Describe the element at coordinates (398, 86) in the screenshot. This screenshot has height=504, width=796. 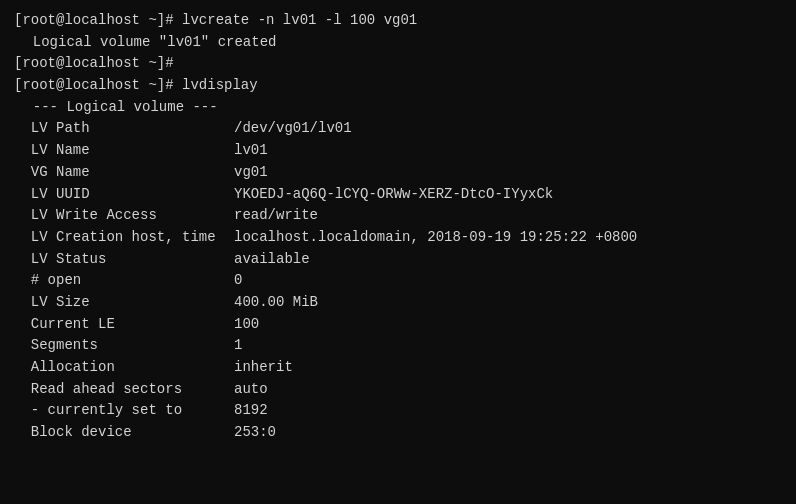
I see `terminal-line: [root@localhost ~]# lvdisplay` at that location.